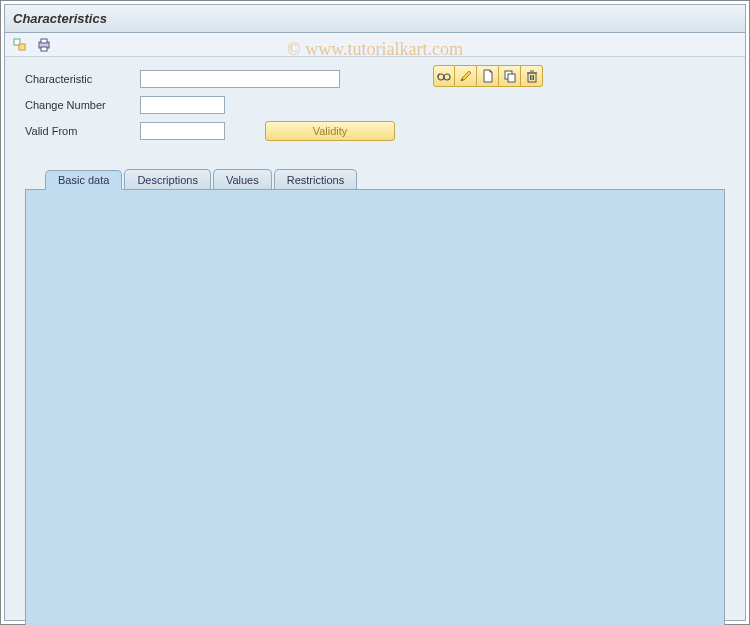  Describe the element at coordinates (375, 79) in the screenshot. I see `row-characteristic: Characteristic` at that location.